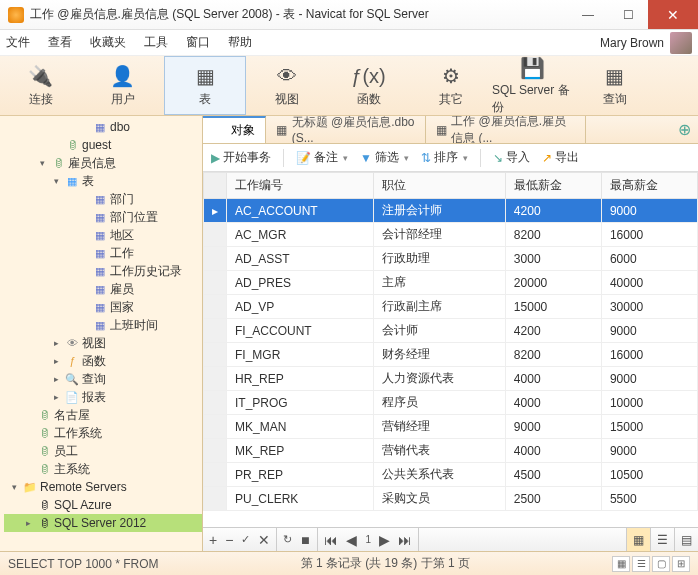 This screenshot has height=575, width=698. What do you see at coordinates (649, 499) in the screenshot?
I see `cell: 5500` at bounding box center [649, 499].